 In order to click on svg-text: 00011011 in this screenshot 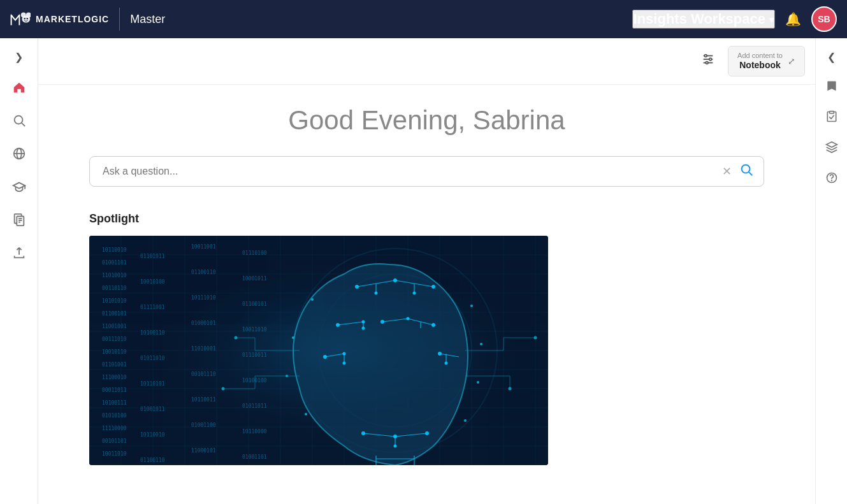, I will do `click(115, 390)`.